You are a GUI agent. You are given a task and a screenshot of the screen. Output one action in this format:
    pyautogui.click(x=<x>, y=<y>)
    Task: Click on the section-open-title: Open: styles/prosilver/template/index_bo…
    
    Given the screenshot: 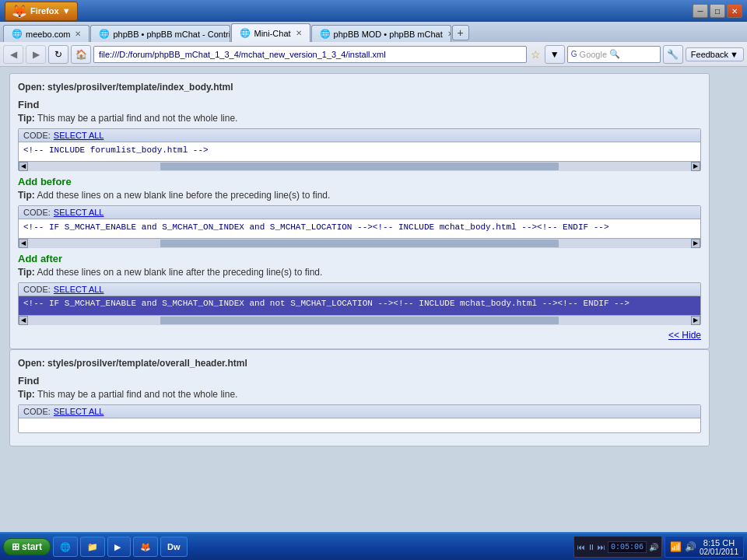 What is the action you would take?
    pyautogui.click(x=359, y=87)
    